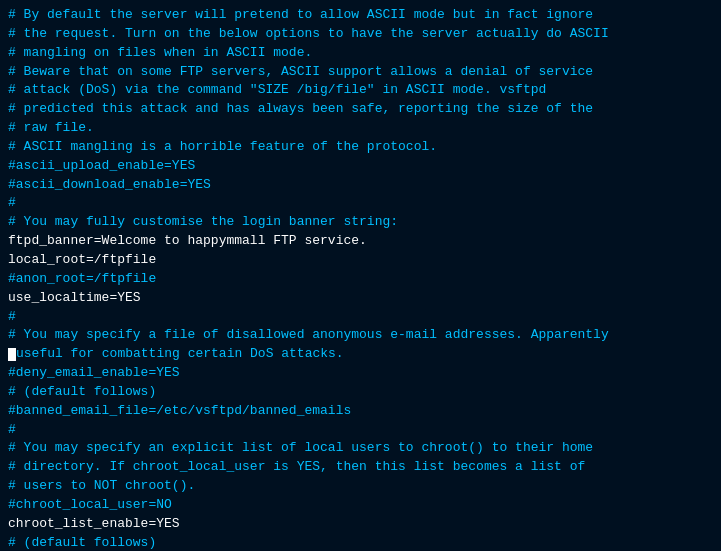 The width and height of the screenshot is (721, 551). I want to click on terminal-line: #ascii_upload_enable=YES, so click(360, 166).